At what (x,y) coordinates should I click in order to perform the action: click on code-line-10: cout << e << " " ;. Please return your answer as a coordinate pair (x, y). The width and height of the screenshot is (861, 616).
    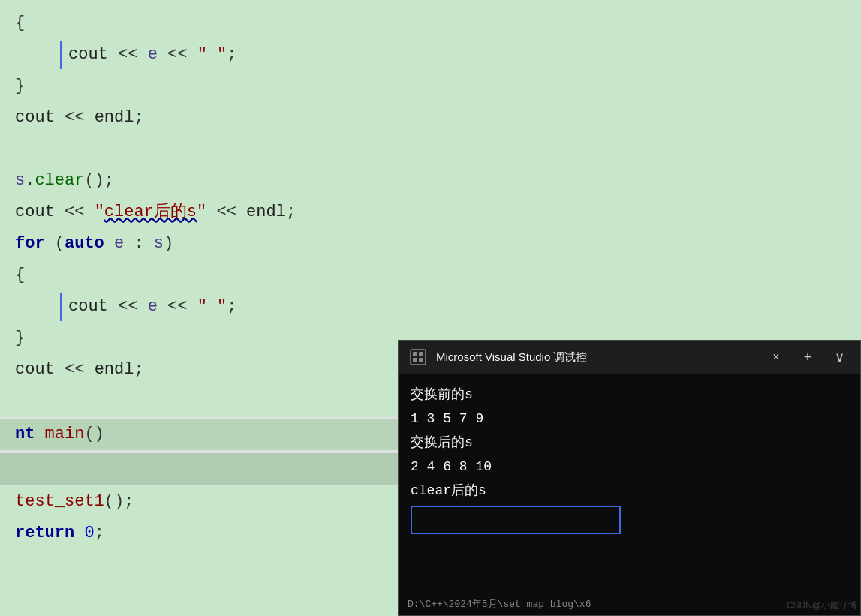
    Looking at the image, I should click on (453, 307).